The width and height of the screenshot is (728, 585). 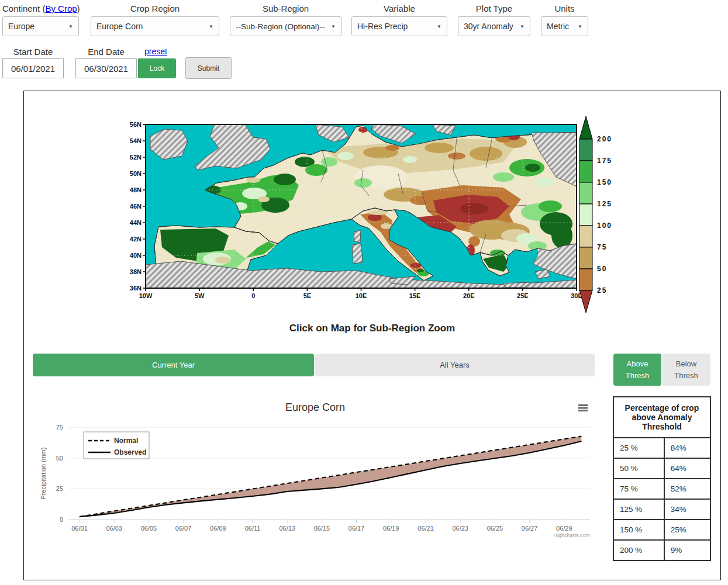 What do you see at coordinates (565, 8) in the screenshot?
I see `units-label: Units` at bounding box center [565, 8].